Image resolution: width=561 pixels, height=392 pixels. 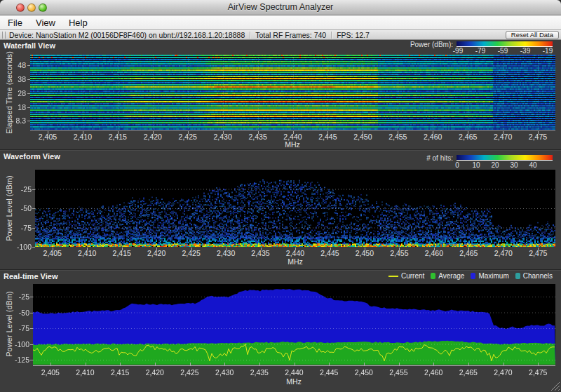 What do you see at coordinates (433, 276) in the screenshot?
I see `average-marker-icon` at bounding box center [433, 276].